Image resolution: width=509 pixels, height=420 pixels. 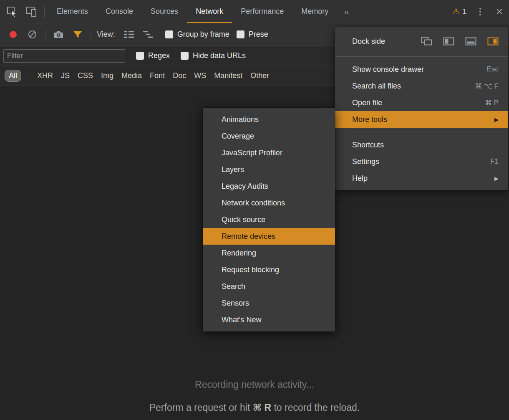 I want to click on menu-item-shortcut: ⌘ ⌥ F, so click(x=487, y=86).